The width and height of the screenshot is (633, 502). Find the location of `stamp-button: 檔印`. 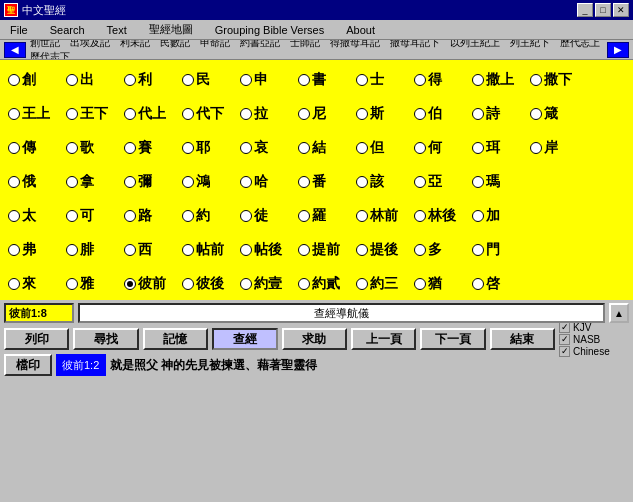

stamp-button: 檔印 is located at coordinates (28, 365).